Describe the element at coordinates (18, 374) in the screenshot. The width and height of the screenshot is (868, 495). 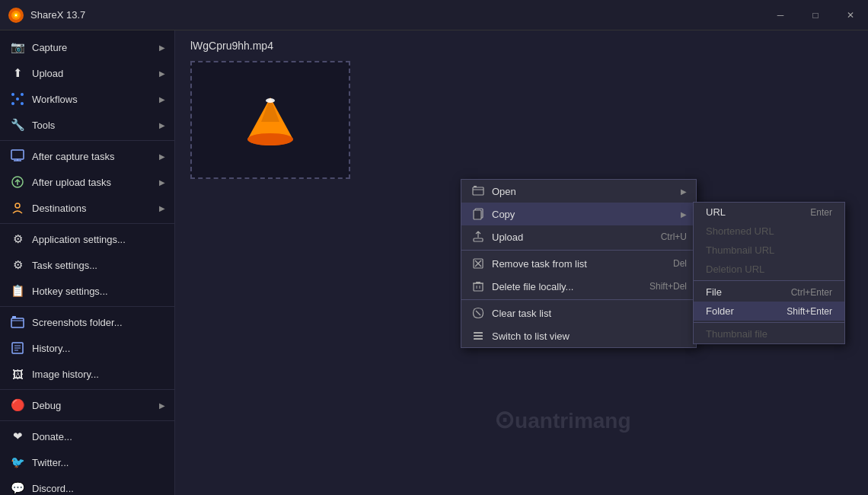
I see `image-history-icon: 🖼` at that location.